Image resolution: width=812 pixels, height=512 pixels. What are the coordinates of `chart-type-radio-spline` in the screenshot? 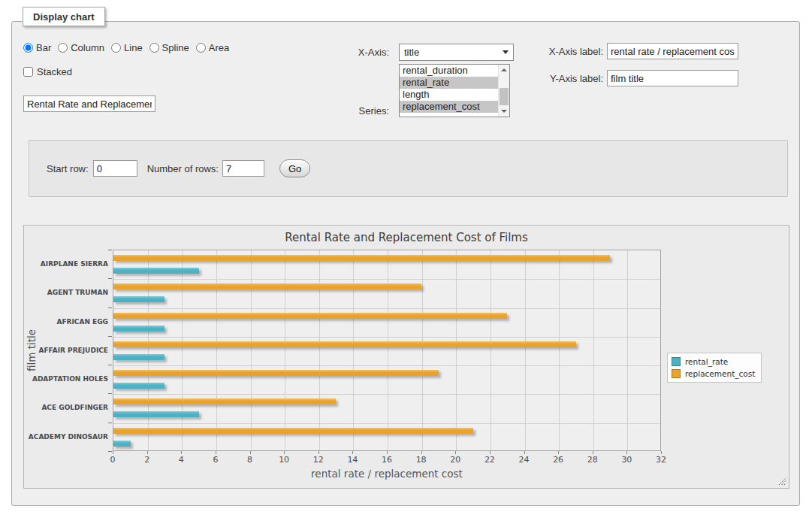 It's located at (155, 48).